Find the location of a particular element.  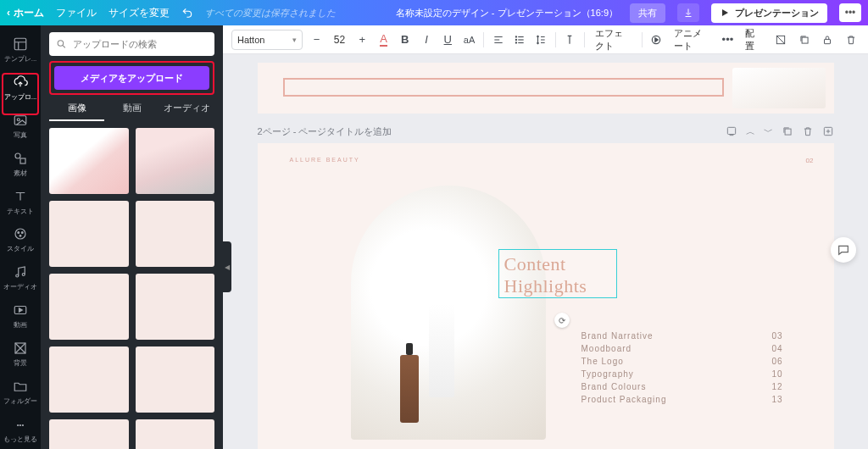

copy-style-button is located at coordinates (804, 40).